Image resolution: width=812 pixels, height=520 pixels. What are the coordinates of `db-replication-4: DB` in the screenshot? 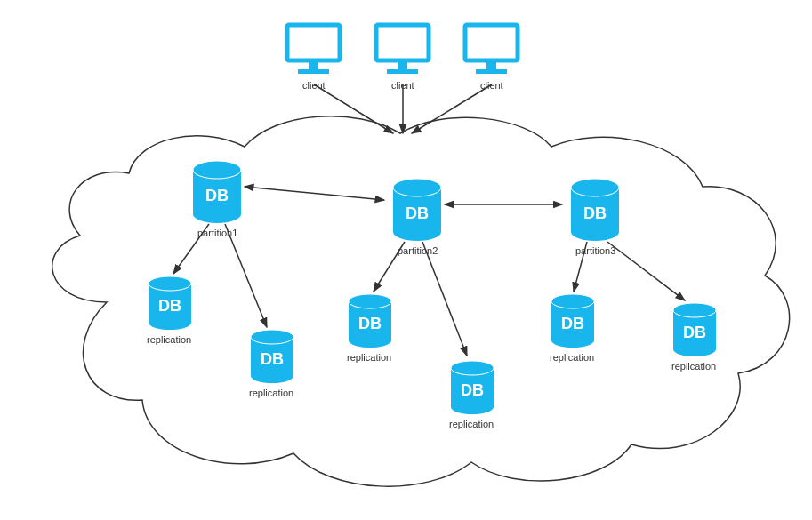 It's located at (472, 389).